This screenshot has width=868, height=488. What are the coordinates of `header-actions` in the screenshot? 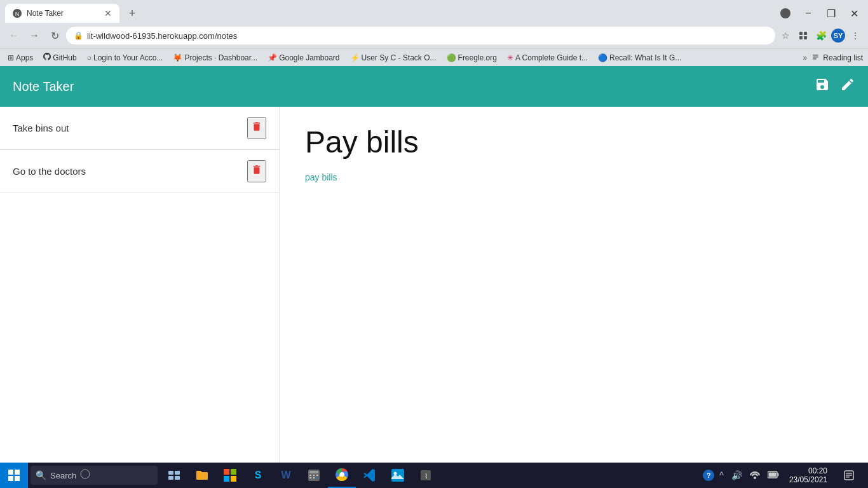 It's located at (835, 86).